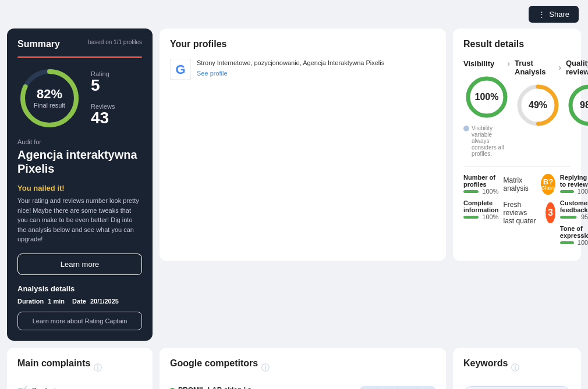  Describe the element at coordinates (517, 44) in the screenshot. I see `result-details-title: Result details` at that location.